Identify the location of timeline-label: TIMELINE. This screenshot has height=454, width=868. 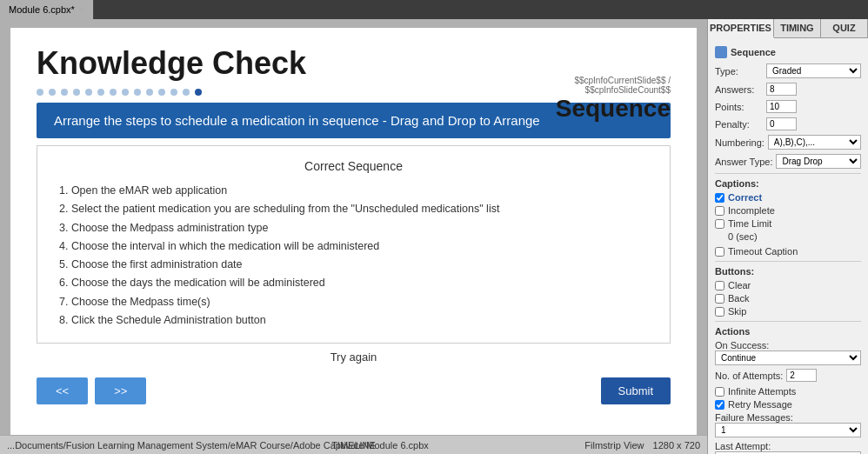
(353, 445).